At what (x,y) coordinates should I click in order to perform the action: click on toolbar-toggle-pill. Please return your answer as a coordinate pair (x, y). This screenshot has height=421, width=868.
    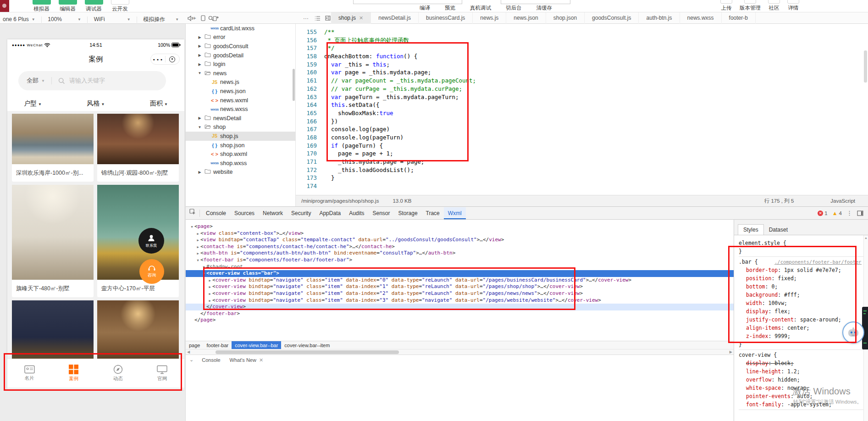
    Looking at the image, I should click on (94, 2).